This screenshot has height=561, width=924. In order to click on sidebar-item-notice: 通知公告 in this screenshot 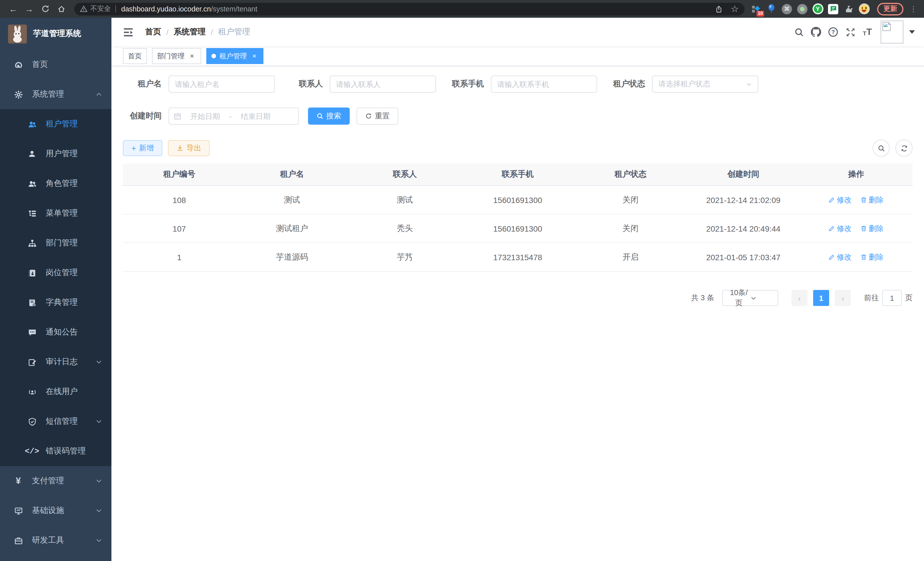, I will do `click(56, 332)`.